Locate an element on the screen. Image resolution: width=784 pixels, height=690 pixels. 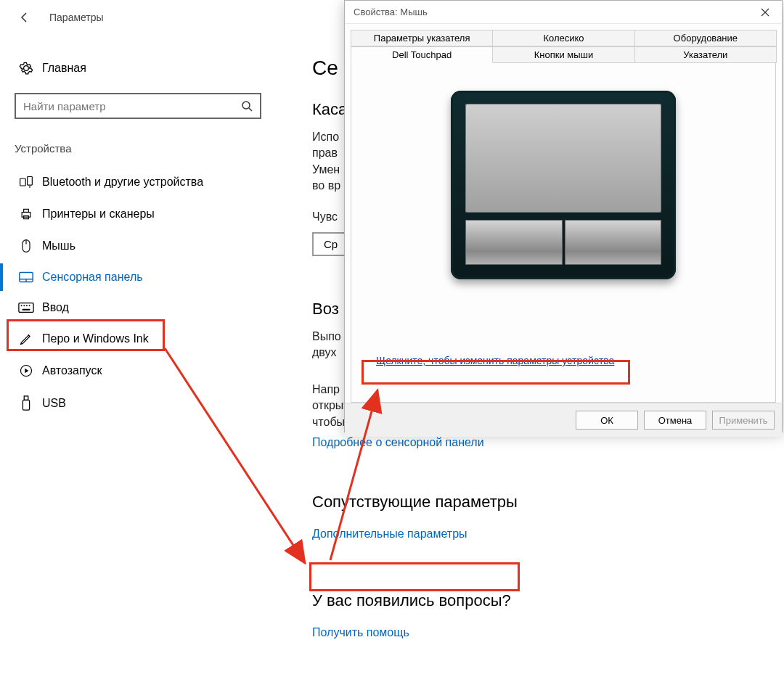
sidebar-item-label: Принтеры и сканеры is located at coordinates (99, 214).